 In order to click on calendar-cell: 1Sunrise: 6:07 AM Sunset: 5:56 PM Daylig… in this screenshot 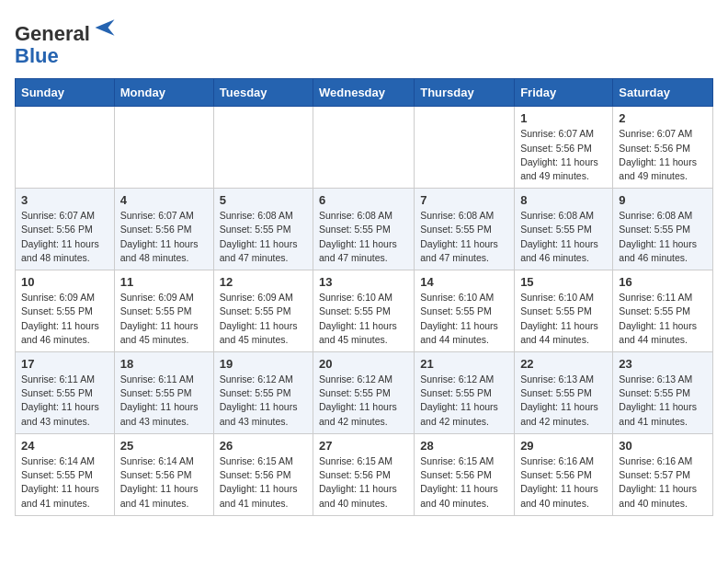, I will do `click(564, 147)`.